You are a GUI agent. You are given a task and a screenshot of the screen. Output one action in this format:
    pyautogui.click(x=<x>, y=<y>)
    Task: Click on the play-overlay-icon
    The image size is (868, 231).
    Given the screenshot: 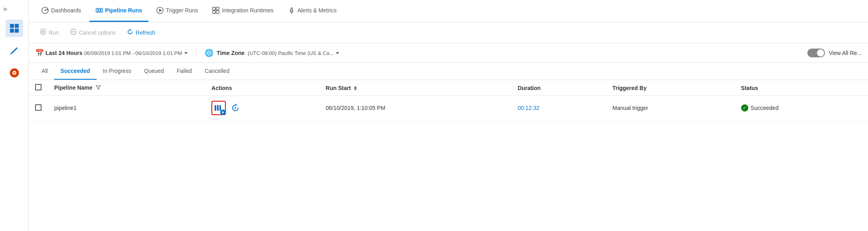 What is the action you would take?
    pyautogui.click(x=223, y=112)
    